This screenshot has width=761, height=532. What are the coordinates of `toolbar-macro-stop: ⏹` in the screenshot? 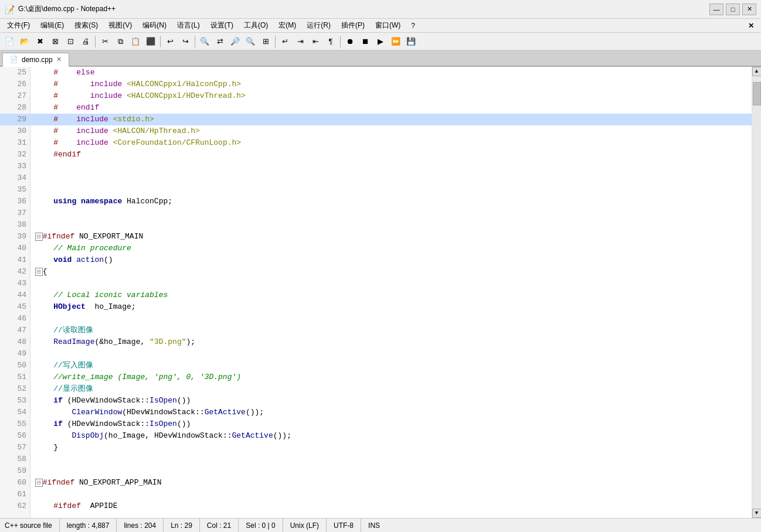 It's located at (365, 42).